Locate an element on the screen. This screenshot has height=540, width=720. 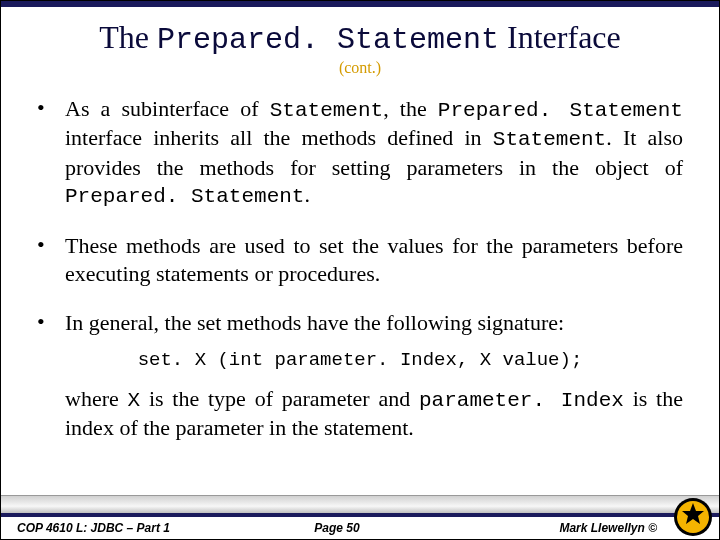
footer-row: COP 4610 L: JDBC – Part 1 Page 50 Mark L… is located at coordinates (360, 528).